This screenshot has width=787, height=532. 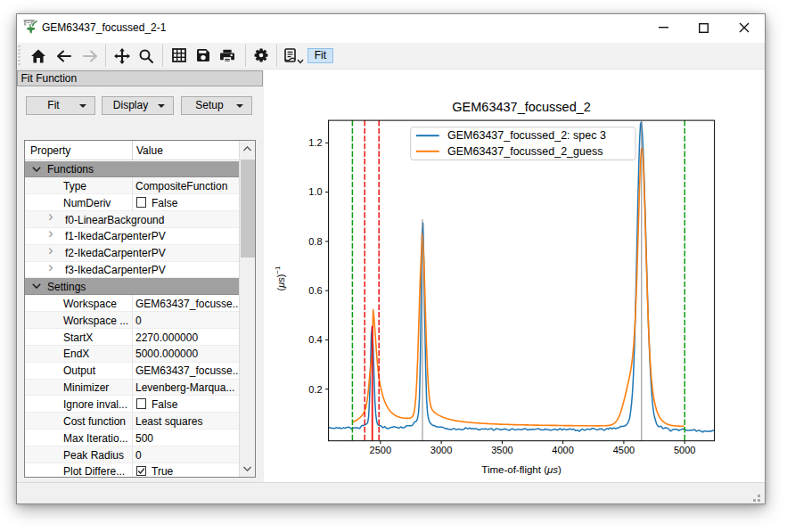 I want to click on svg-text: 0.8, so click(x=316, y=241).